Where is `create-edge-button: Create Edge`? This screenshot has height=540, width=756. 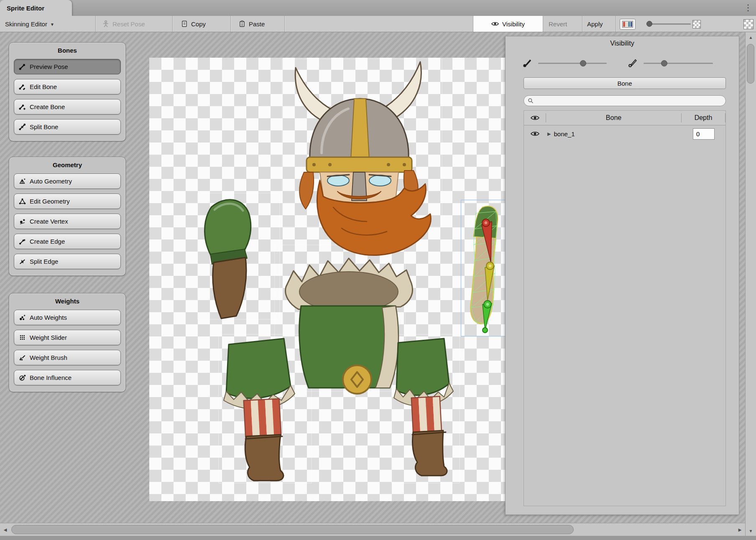 create-edge-button: Create Edge is located at coordinates (67, 242).